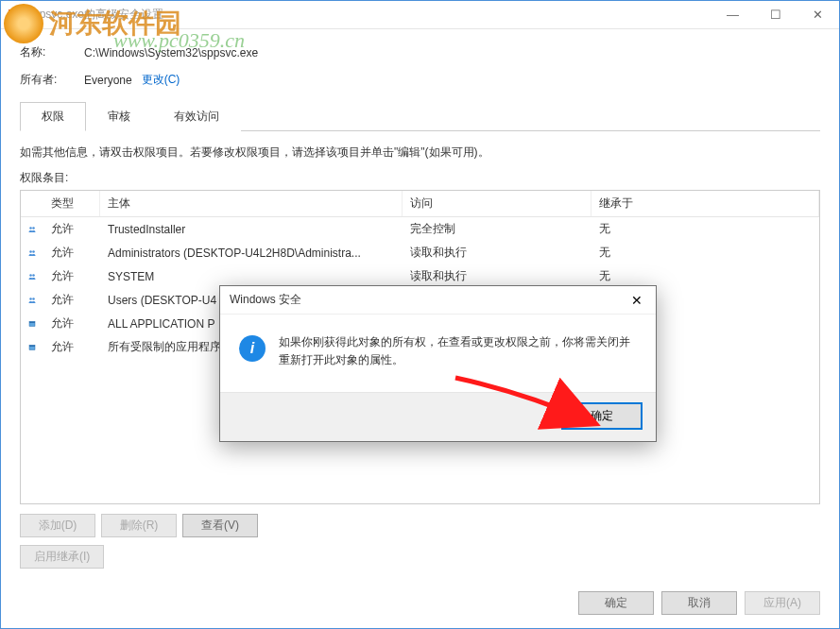  What do you see at coordinates (420, 229) in the screenshot?
I see `table-row: 允许 TrustedInstaller 完全控制 无` at bounding box center [420, 229].